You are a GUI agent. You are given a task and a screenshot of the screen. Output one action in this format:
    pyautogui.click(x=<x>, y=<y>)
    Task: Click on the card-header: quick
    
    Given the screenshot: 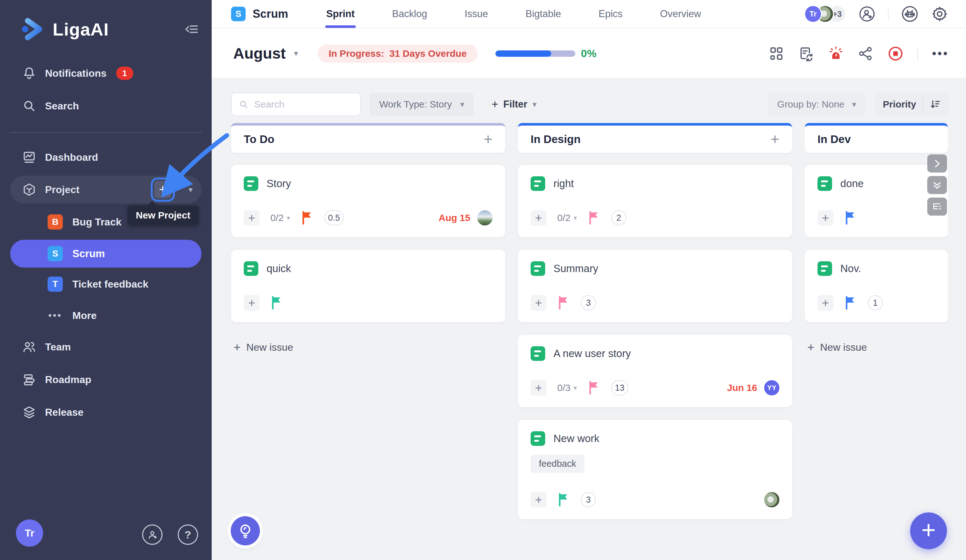 What is the action you would take?
    pyautogui.click(x=368, y=269)
    